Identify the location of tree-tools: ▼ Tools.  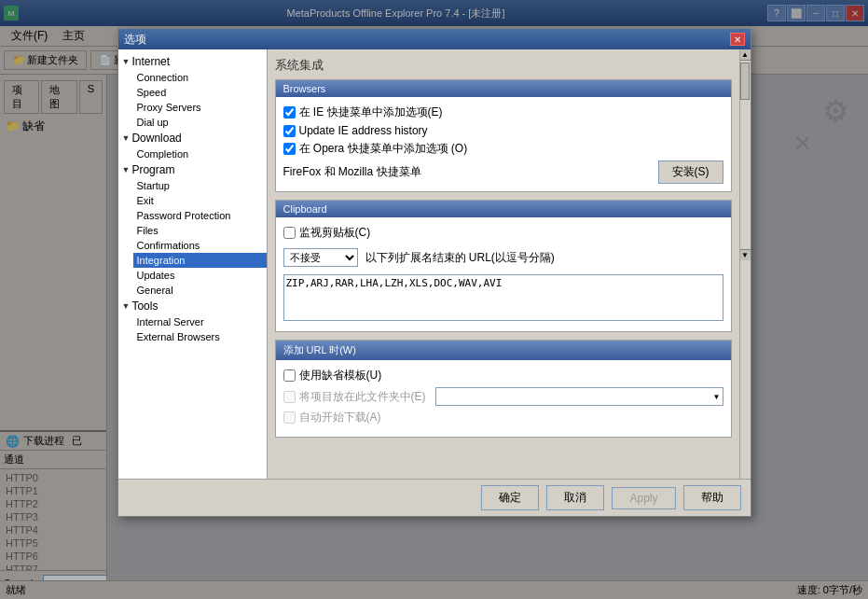
(192, 306).